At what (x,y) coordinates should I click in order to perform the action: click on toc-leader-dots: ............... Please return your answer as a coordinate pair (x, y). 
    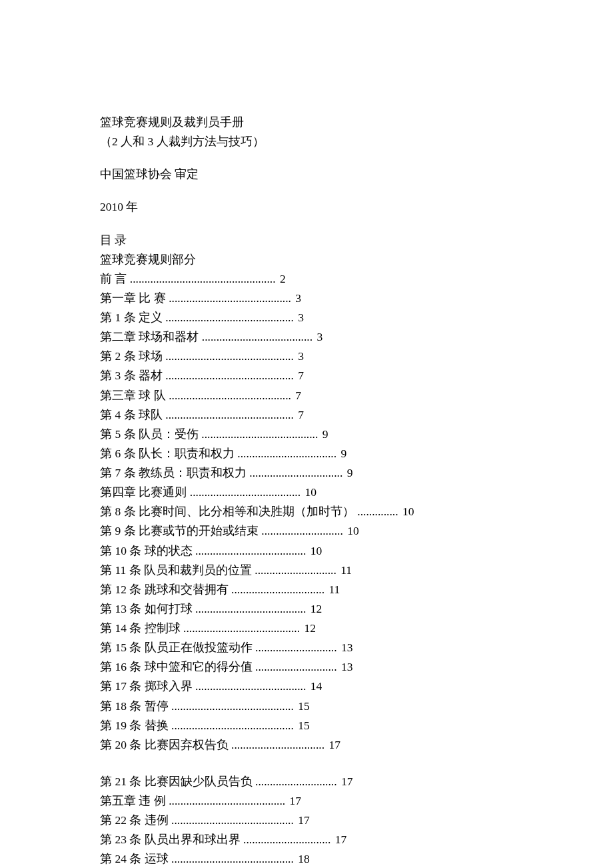
    Looking at the image, I should click on (376, 511).